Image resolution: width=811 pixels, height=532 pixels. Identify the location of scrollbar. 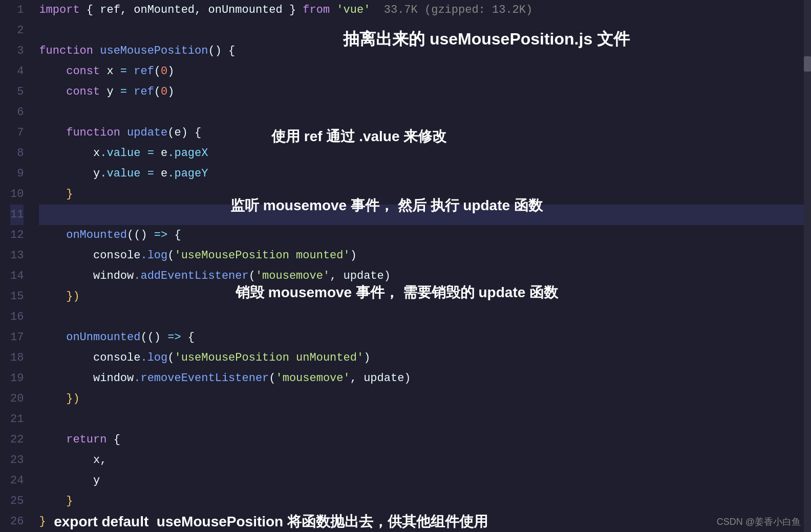
(807, 266).